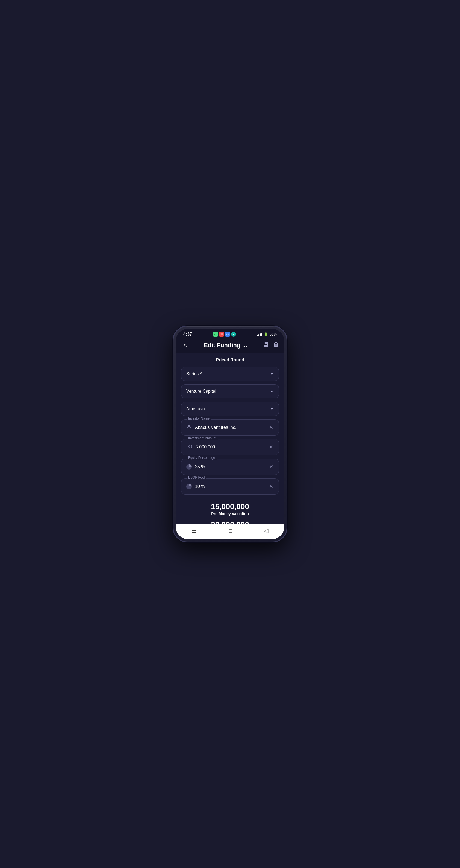 The image size is (460, 868). I want to click on investor-type-arrow: ▼, so click(272, 392).